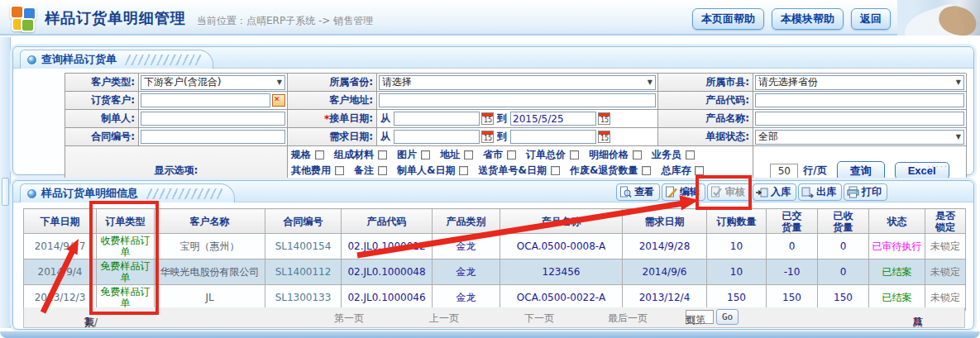 Image resolution: width=980 pixels, height=338 pixels. What do you see at coordinates (728, 317) in the screenshot?
I see `go-button: Go` at bounding box center [728, 317].